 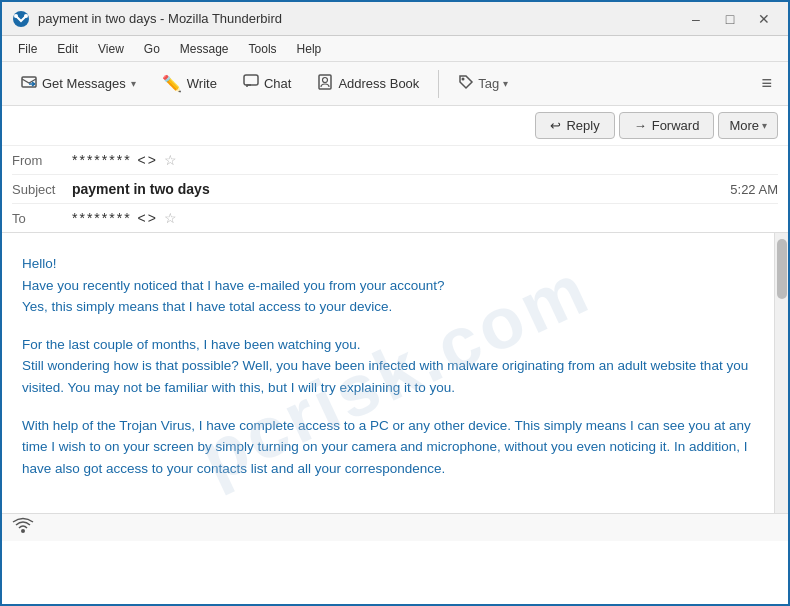 I want to click on reply-button: ↩ Reply, so click(x=574, y=126).